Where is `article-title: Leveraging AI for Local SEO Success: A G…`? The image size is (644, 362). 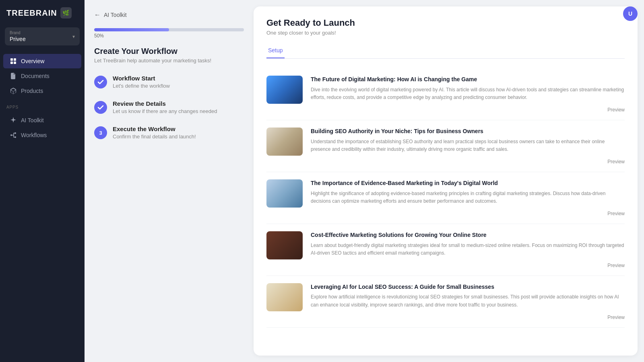 article-title: Leveraging AI for Local SEO Success: A G… is located at coordinates (468, 287).